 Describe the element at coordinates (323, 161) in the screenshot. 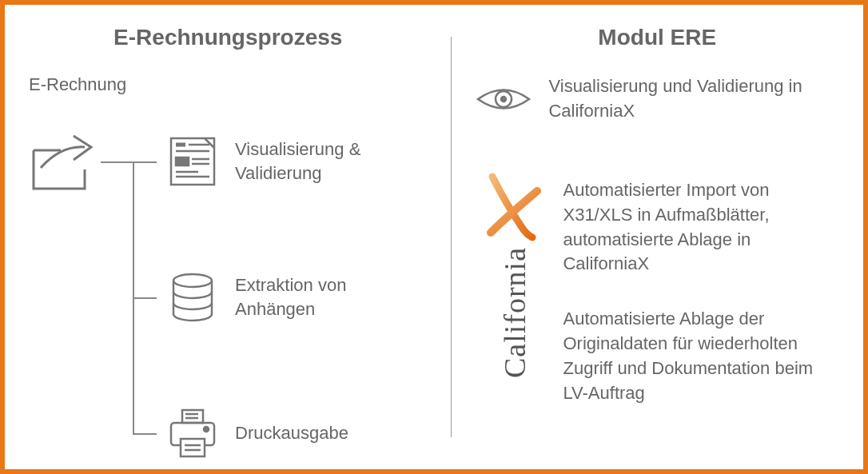

I see `node-text: Visualisierung & Validierung` at that location.